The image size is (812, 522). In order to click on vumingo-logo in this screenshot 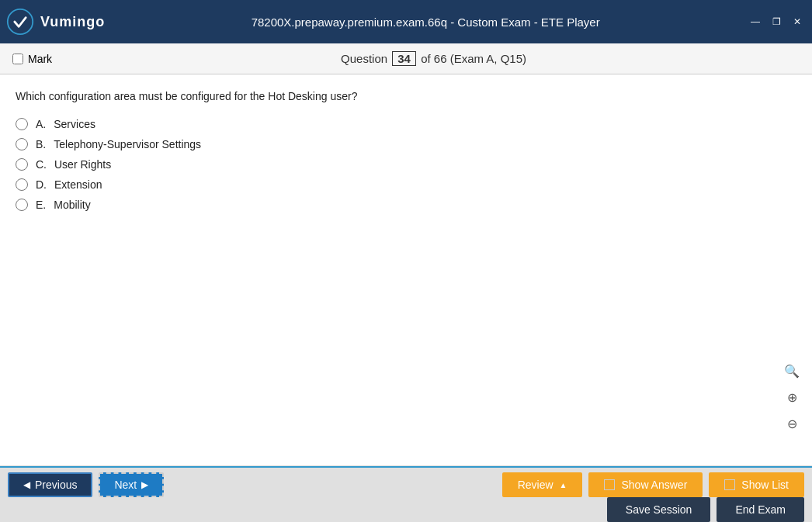, I will do `click(20, 22)`.